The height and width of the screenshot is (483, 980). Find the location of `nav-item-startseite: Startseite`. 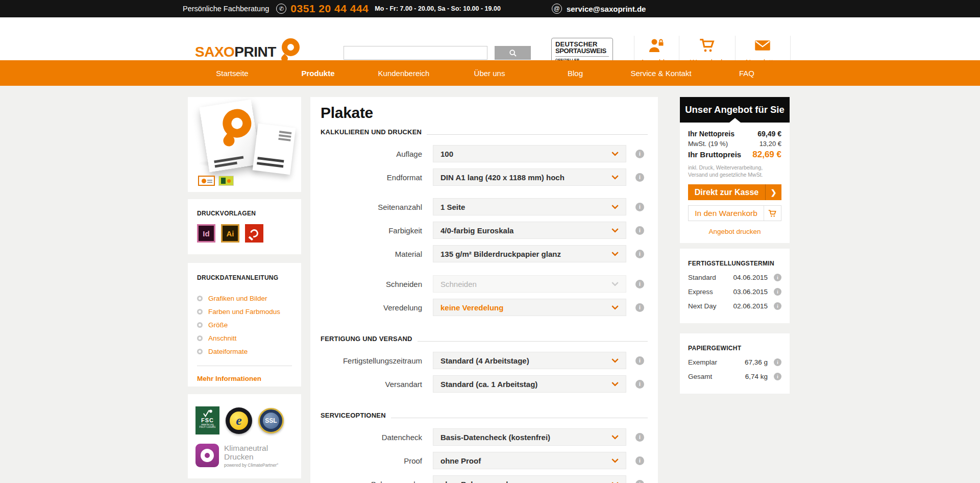

nav-item-startseite: Startseite is located at coordinates (232, 73).